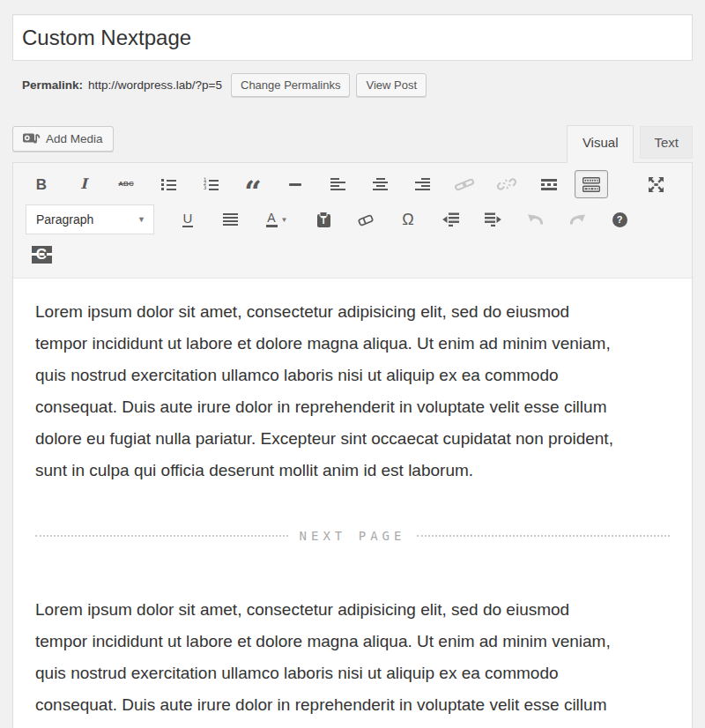 Image resolution: width=705 pixels, height=728 pixels. What do you see at coordinates (358, 85) in the screenshot?
I see `permalink-row: Permalink: http://wordpress.lab/?p=5 Cha…` at bounding box center [358, 85].